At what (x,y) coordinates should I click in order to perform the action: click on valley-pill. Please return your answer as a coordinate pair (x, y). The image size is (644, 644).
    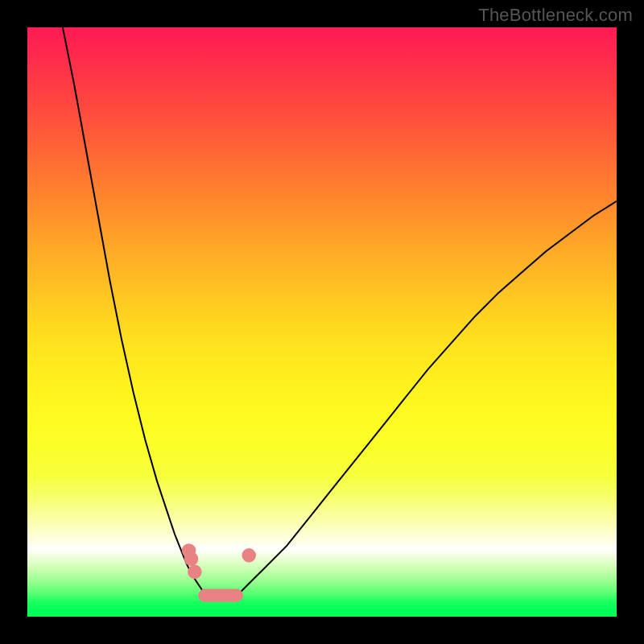
    Looking at the image, I should click on (221, 596).